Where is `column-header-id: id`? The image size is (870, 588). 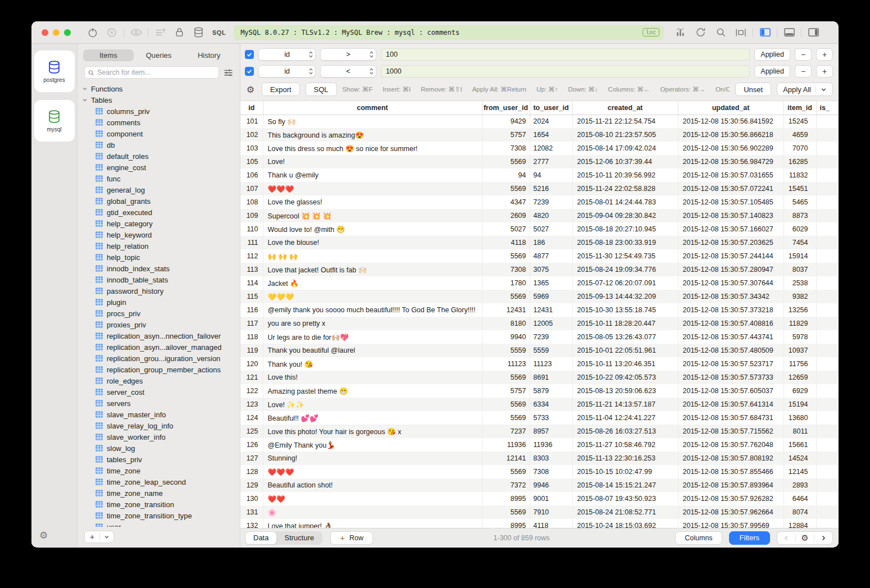 column-header-id: id is located at coordinates (252, 108).